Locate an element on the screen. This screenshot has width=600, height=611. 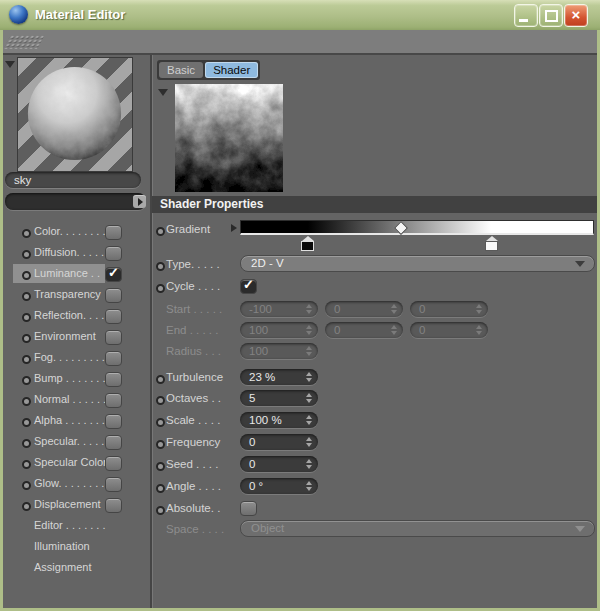
channel-row-luminance: Luminance . . is located at coordinates (76, 274).